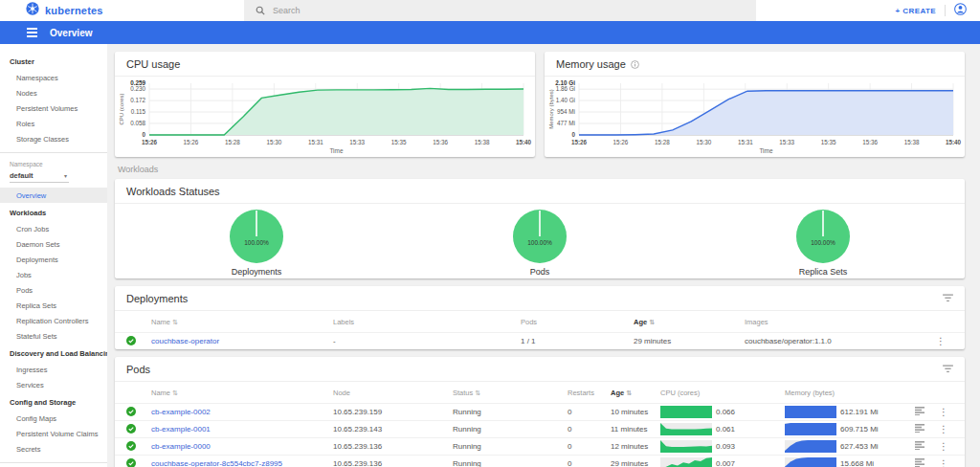 Image resolution: width=980 pixels, height=467 pixels. Describe the element at coordinates (54, 93) in the screenshot. I see `sidebar-item-nodes: Nodes` at that location.